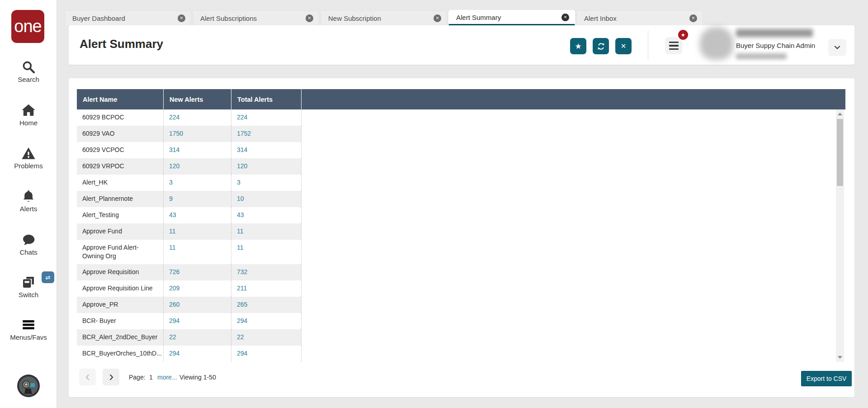 This screenshot has width=868, height=408. What do you see at coordinates (151, 377) in the screenshot?
I see `page-number-field: 1` at bounding box center [151, 377].